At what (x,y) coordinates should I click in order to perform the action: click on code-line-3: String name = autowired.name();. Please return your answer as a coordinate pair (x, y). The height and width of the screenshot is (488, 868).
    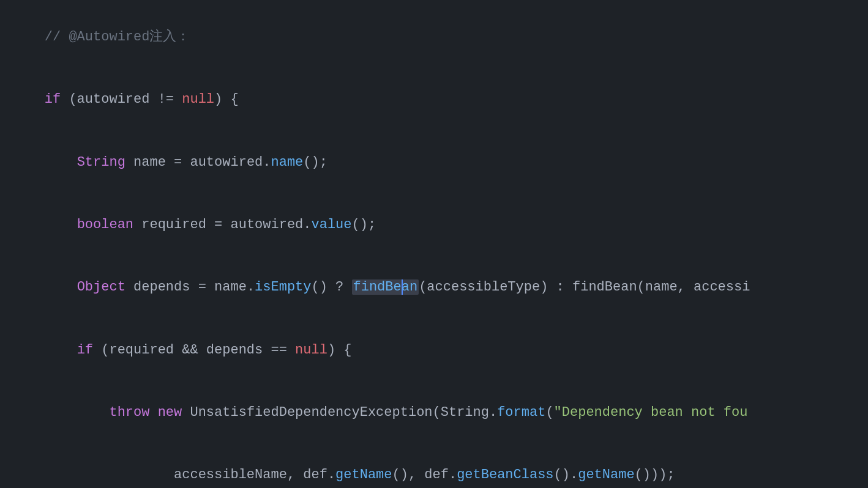
    Looking at the image, I should click on (440, 163).